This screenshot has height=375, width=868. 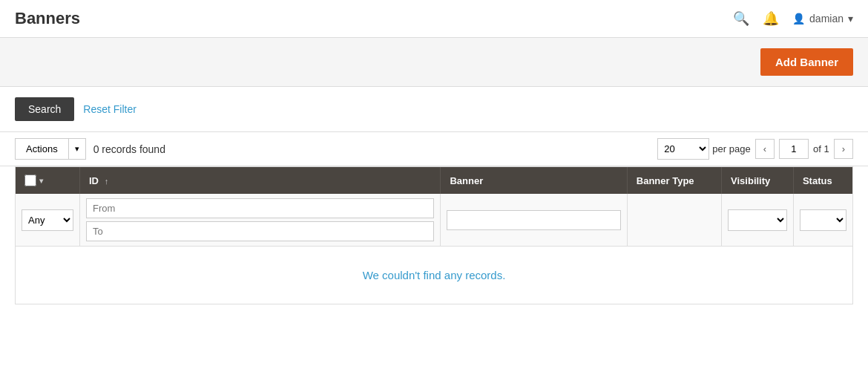 What do you see at coordinates (703, 149) in the screenshot?
I see `per-page-group: 10 20 50 100 per page` at bounding box center [703, 149].